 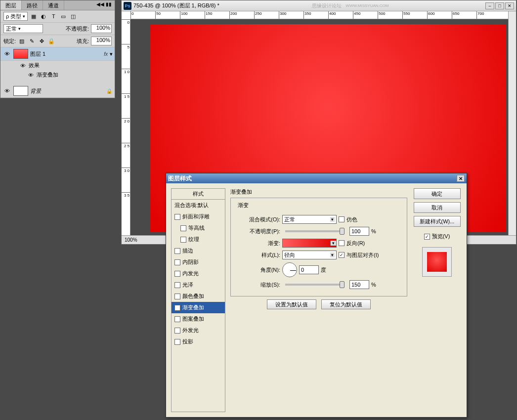 I want to click on maximize-button: □, so click(x=500, y=6).